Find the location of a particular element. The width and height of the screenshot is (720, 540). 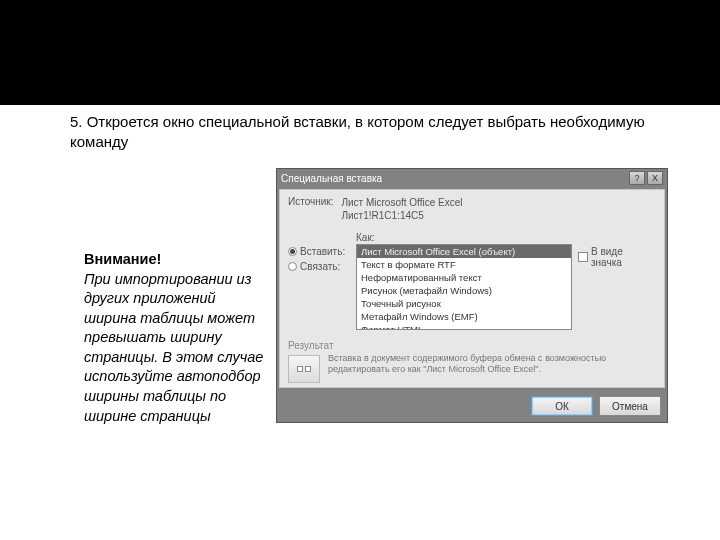

format-listbox: Лист Microsoft Office Excel (объект) Тек… is located at coordinates (464, 287).